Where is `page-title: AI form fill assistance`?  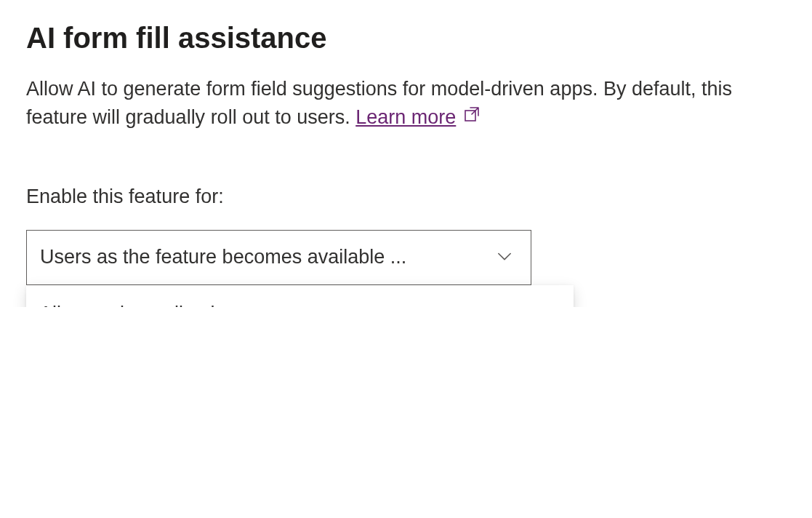 page-title: AI form fill assistance is located at coordinates (406, 38).